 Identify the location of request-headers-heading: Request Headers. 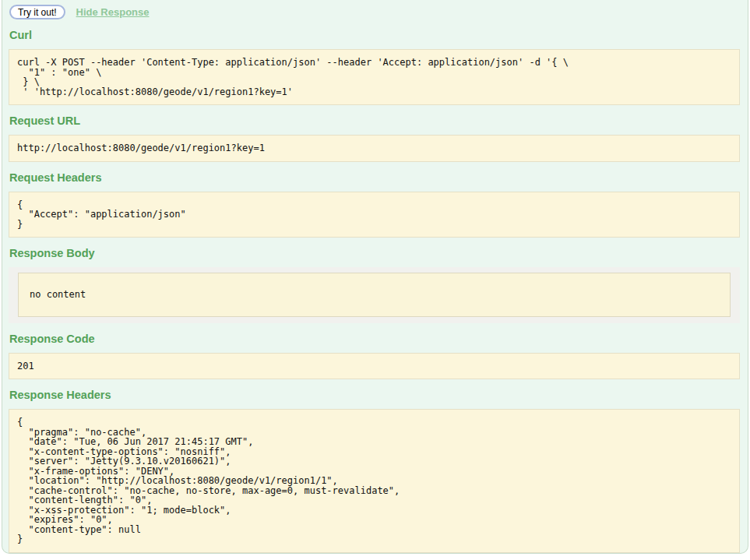
(375, 178).